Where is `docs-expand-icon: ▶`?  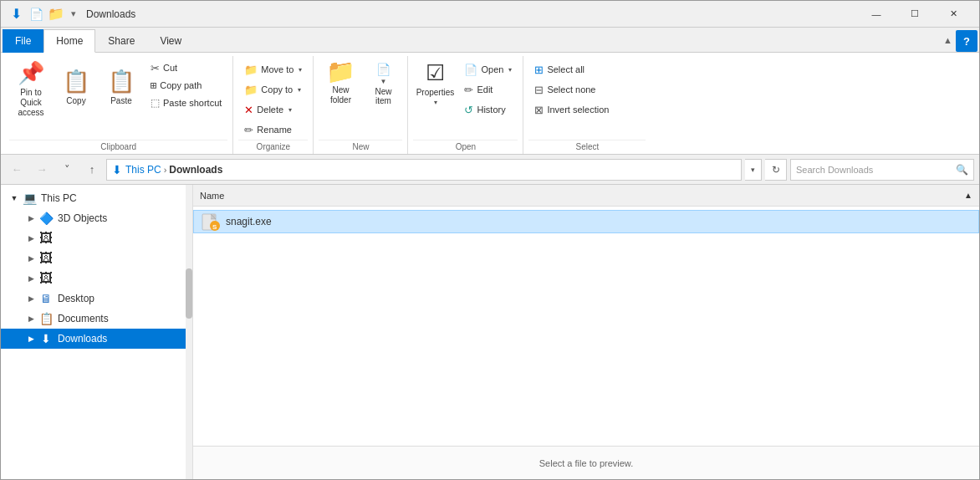 docs-expand-icon: ▶ is located at coordinates (31, 319).